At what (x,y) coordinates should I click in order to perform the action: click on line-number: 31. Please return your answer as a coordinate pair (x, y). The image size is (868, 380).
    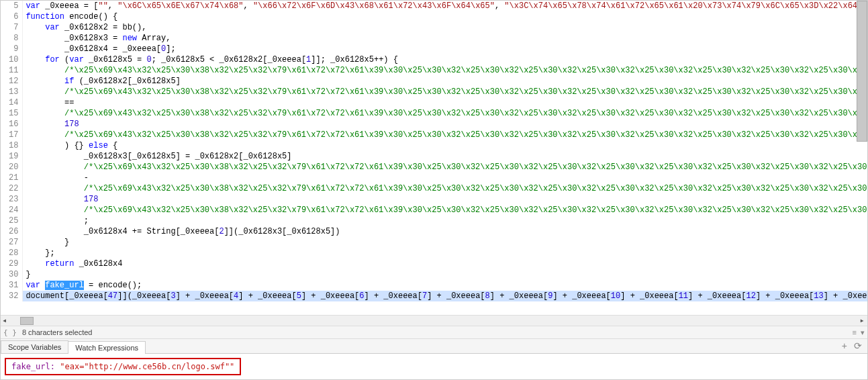
    Looking at the image, I should click on (12, 285).